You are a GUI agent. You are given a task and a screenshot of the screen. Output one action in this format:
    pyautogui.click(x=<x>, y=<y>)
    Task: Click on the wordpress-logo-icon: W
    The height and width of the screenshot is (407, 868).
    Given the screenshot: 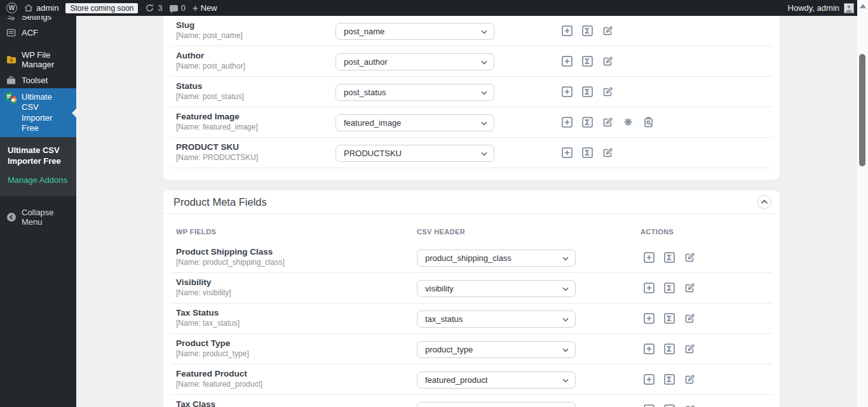 What is the action you would take?
    pyautogui.click(x=11, y=8)
    